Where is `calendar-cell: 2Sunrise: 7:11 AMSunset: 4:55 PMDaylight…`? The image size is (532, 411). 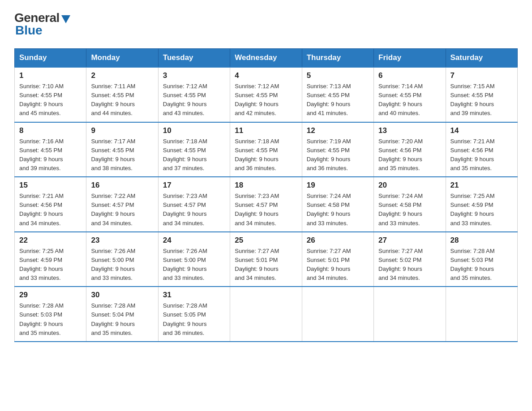 calendar-cell: 2Sunrise: 7:11 AMSunset: 4:55 PMDaylight… is located at coordinates (122, 95).